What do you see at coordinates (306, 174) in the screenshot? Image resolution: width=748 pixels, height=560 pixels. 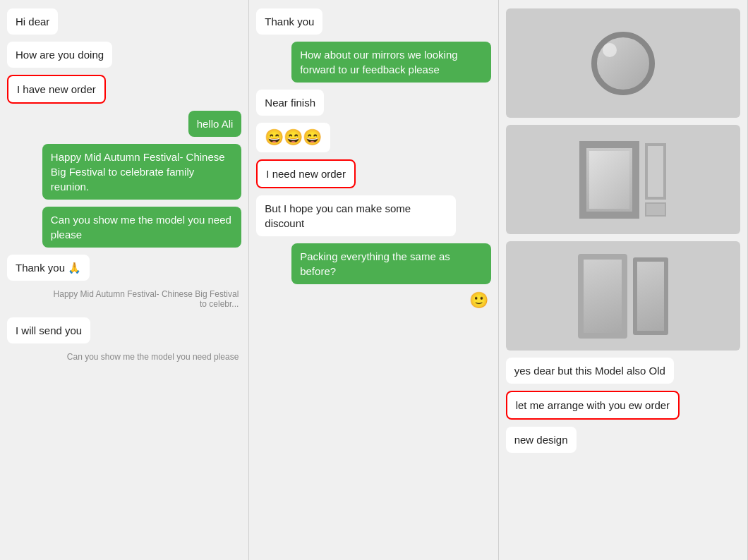 I see `msg-need-new-order: I need new order` at bounding box center [306, 174].